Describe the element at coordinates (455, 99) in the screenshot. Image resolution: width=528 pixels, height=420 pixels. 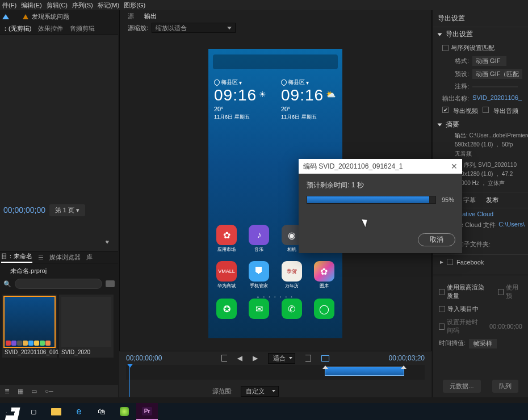
I see `outname-label: 输出名称:` at that location.